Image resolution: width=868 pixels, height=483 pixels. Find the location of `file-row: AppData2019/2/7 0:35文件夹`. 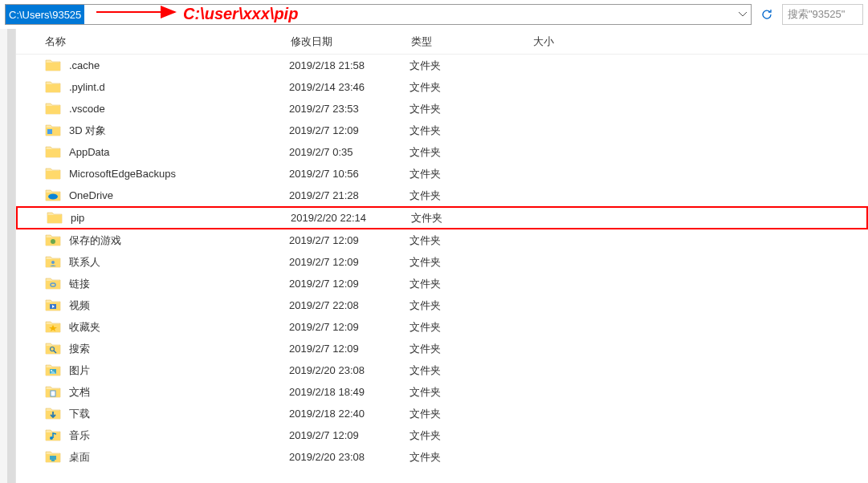

file-row: AppData2019/2/7 0:35文件夹 is located at coordinates (442, 152).